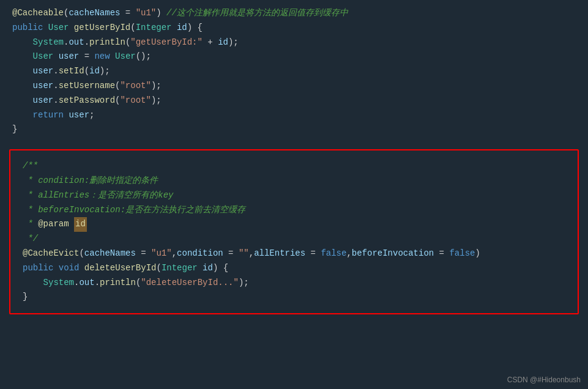 The width and height of the screenshot is (588, 389). Describe the element at coordinates (294, 13) in the screenshot. I see `code-line: @Cacheable(cacheNames = "u1") //这个注解作用就是…` at that location.